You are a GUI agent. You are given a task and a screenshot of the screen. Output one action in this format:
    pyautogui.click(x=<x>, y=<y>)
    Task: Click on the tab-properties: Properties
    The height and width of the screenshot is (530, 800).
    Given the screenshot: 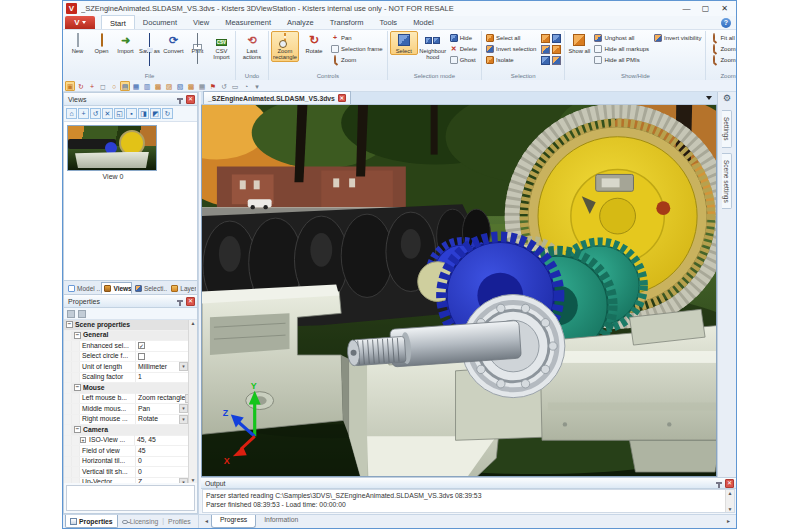 What is the action you would take?
    pyautogui.click(x=92, y=522)
    